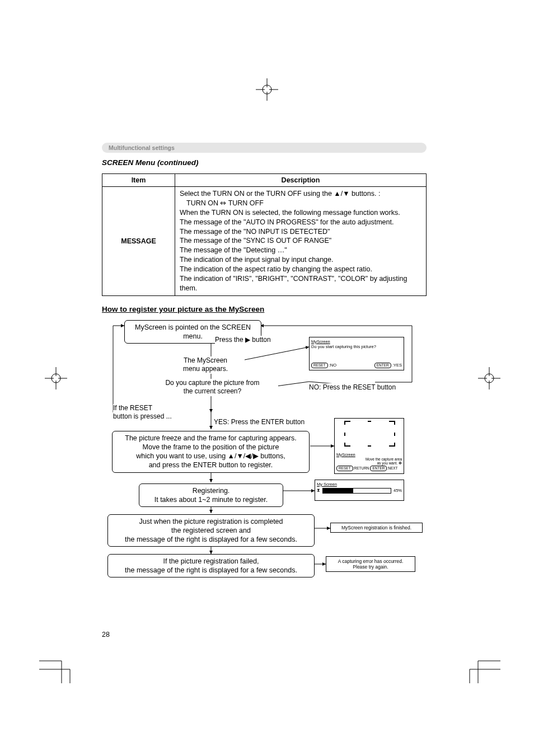 The height and width of the screenshot is (756, 534). What do you see at coordinates (211, 447) in the screenshot?
I see `b2b: Move the frame to the position of the pi…` at bounding box center [211, 447].